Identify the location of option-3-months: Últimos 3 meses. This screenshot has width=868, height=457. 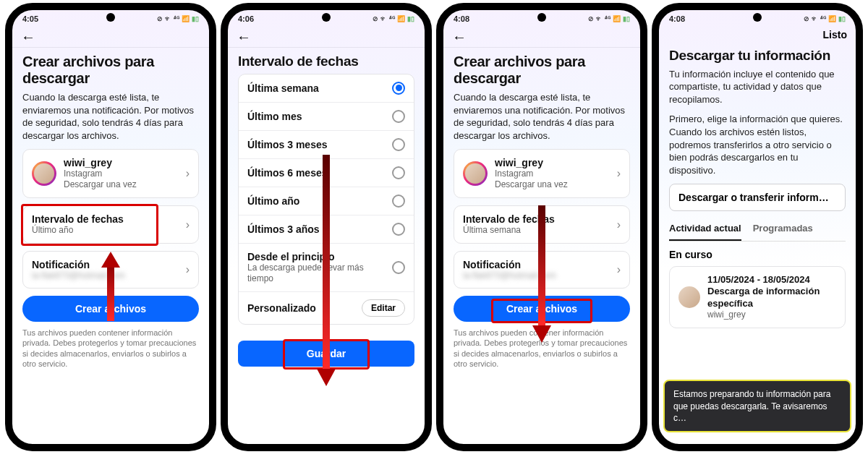
(326, 145).